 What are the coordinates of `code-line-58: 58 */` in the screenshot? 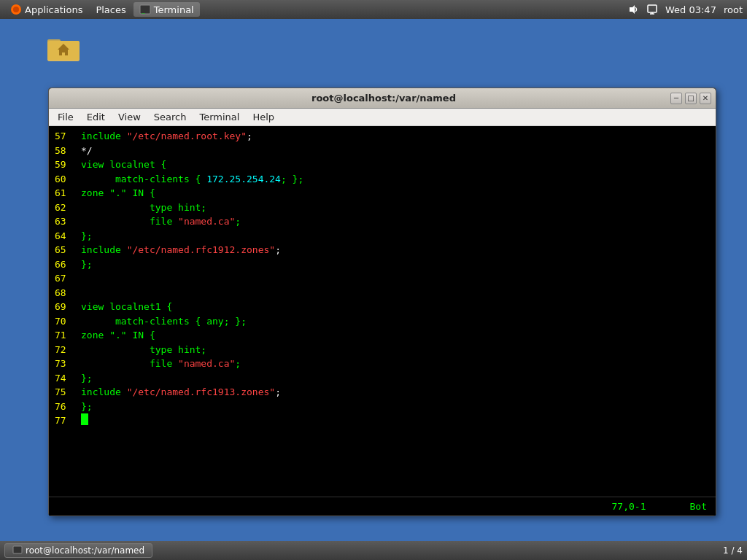 It's located at (382, 151).